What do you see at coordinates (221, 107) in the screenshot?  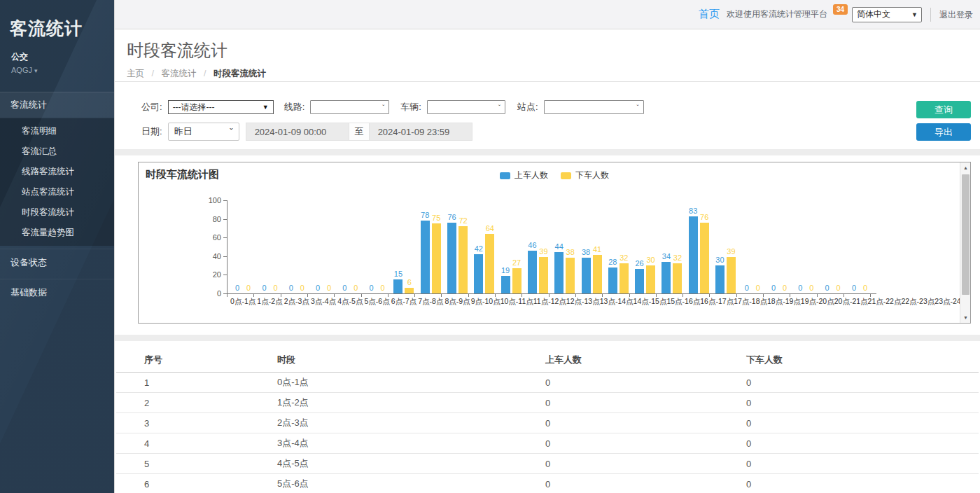 I see `company-select: ---请选择--- ▼` at bounding box center [221, 107].